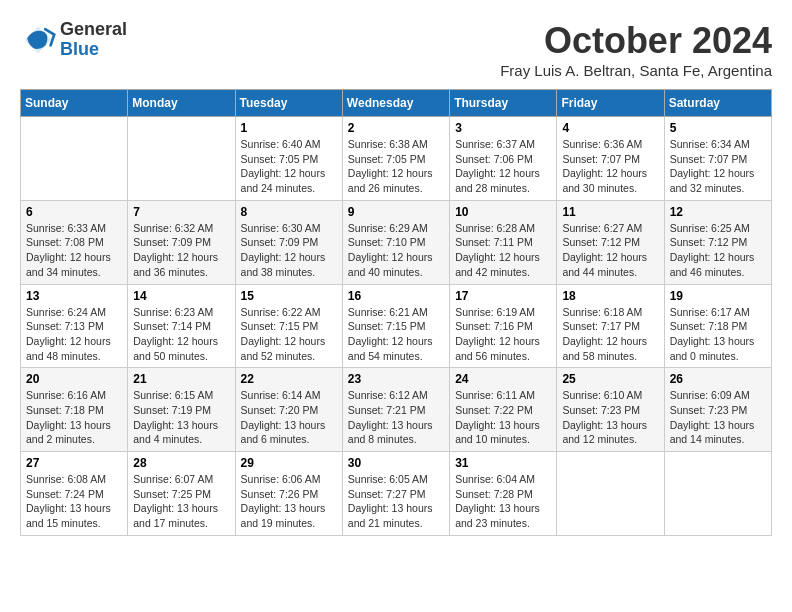 This screenshot has width=792, height=612. I want to click on day-info: Sunrise: 6:16 AMSunset: 7:18 PMDaylight:…, so click(74, 418).